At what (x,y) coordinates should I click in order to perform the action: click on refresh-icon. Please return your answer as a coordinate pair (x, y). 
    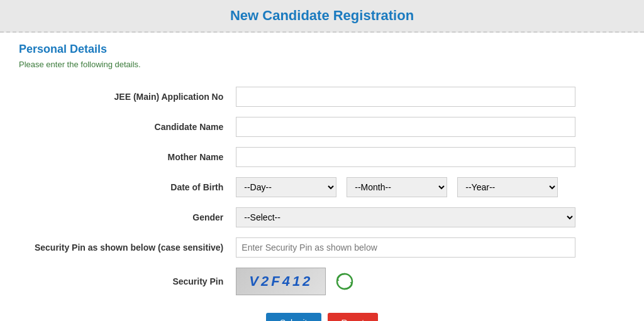
    Looking at the image, I should click on (345, 281).